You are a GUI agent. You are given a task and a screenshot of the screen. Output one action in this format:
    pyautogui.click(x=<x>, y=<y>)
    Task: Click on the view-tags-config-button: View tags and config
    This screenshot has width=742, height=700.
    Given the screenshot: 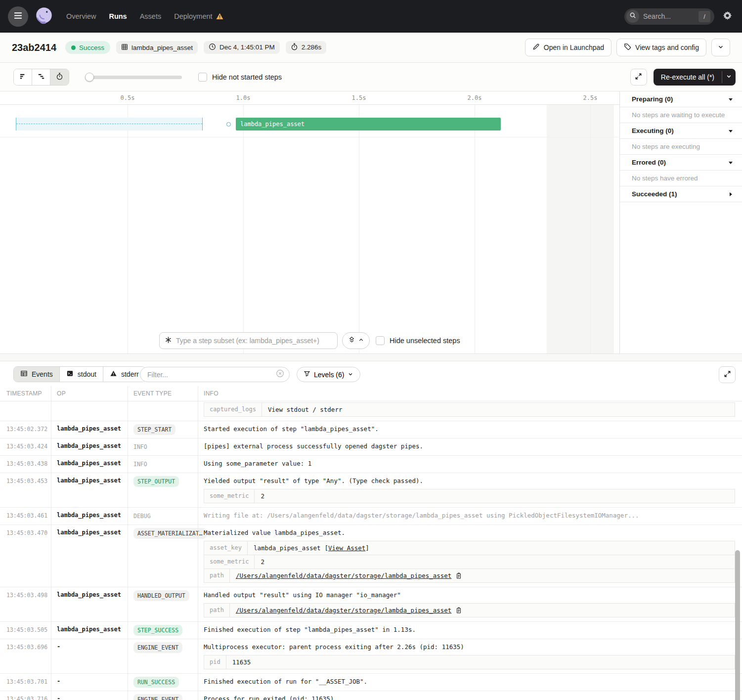 What is the action you would take?
    pyautogui.click(x=661, y=47)
    